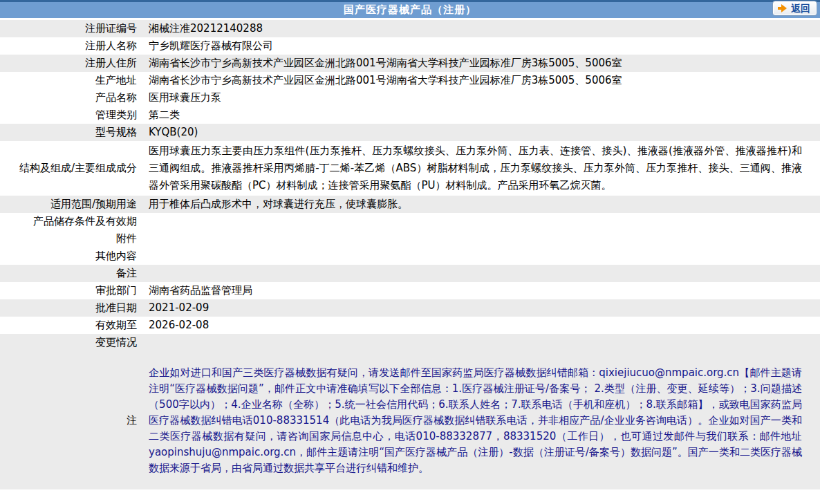  What do you see at coordinates (72, 80) in the screenshot?
I see `row-label: 生产地址` at bounding box center [72, 80].